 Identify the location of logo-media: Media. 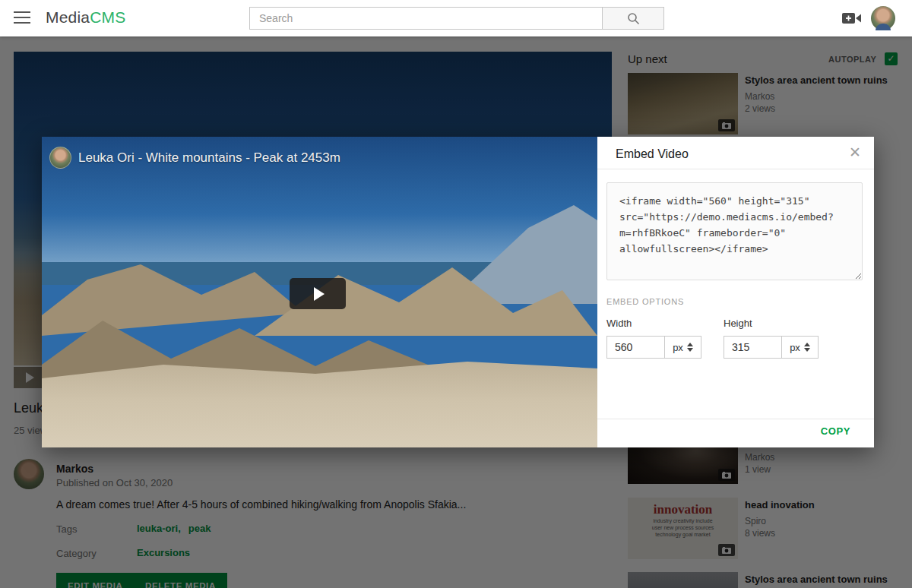
(68, 17).